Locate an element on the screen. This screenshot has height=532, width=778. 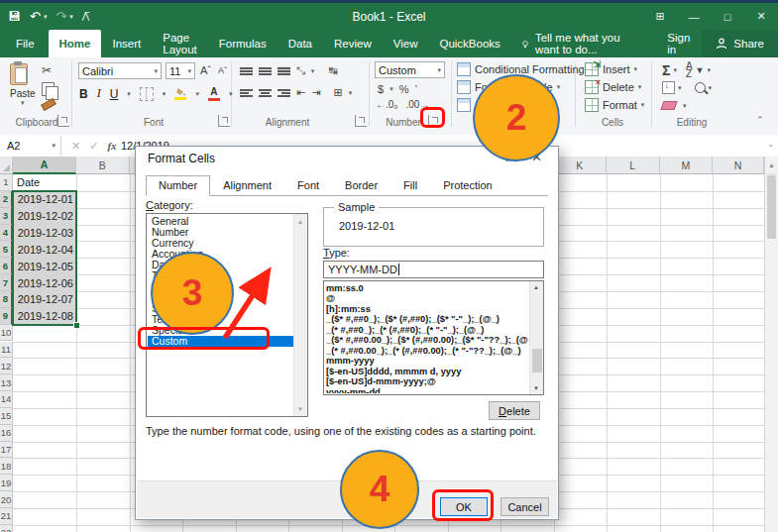
merge-center-icon: ⊞ is located at coordinates (337, 93).